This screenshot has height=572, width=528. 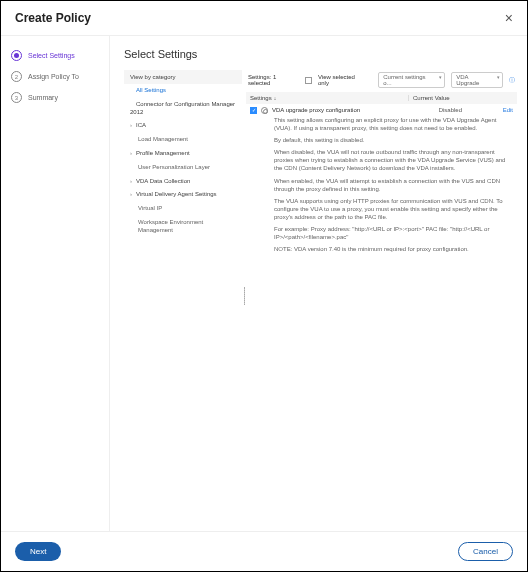 I want to click on cat-vda-data-collection: ›VDA Data Collection, so click(x=183, y=182).